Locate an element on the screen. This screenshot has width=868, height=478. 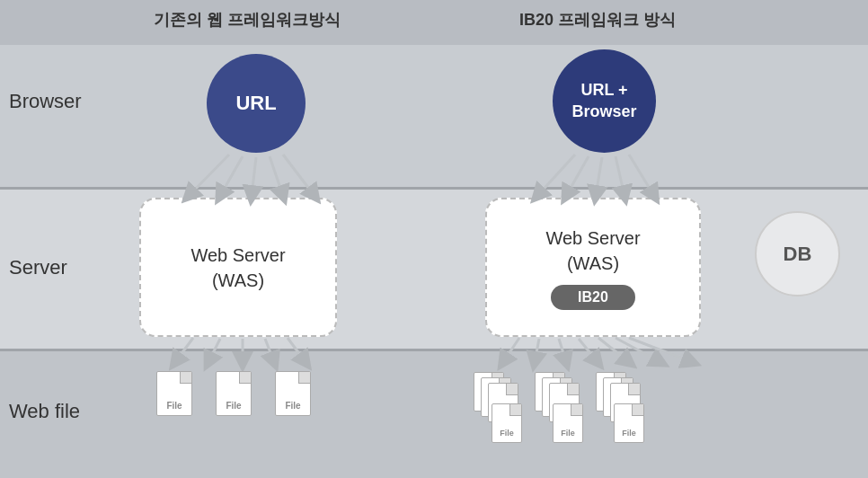
server-box-right-text: Web Server(WAS) is located at coordinates (593, 251).